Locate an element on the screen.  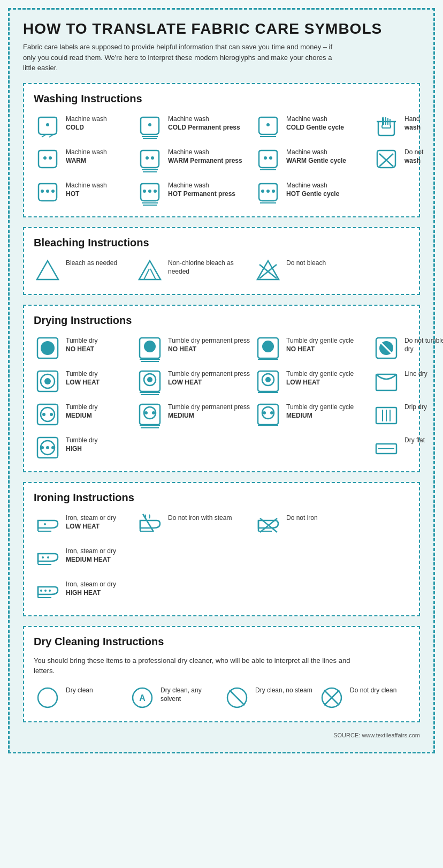
tumble-perm-low-heat-icon is located at coordinates (150, 381).